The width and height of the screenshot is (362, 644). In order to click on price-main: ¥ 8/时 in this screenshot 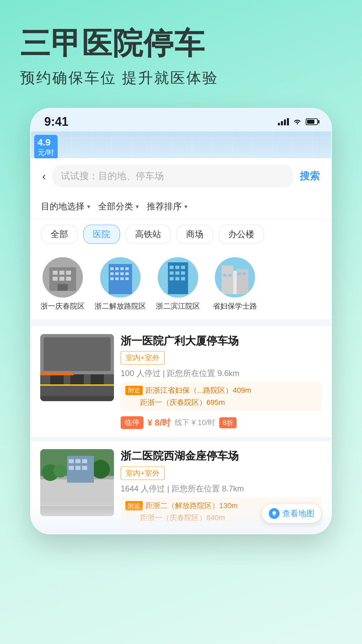, I will do `click(159, 423)`.